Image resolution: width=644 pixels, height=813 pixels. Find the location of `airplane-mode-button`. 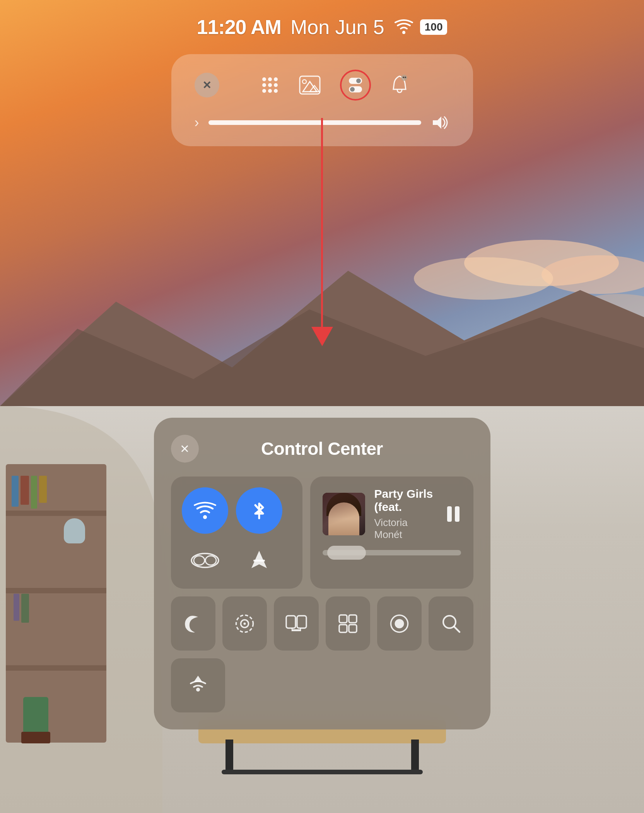

airplane-mode-button is located at coordinates (259, 560).